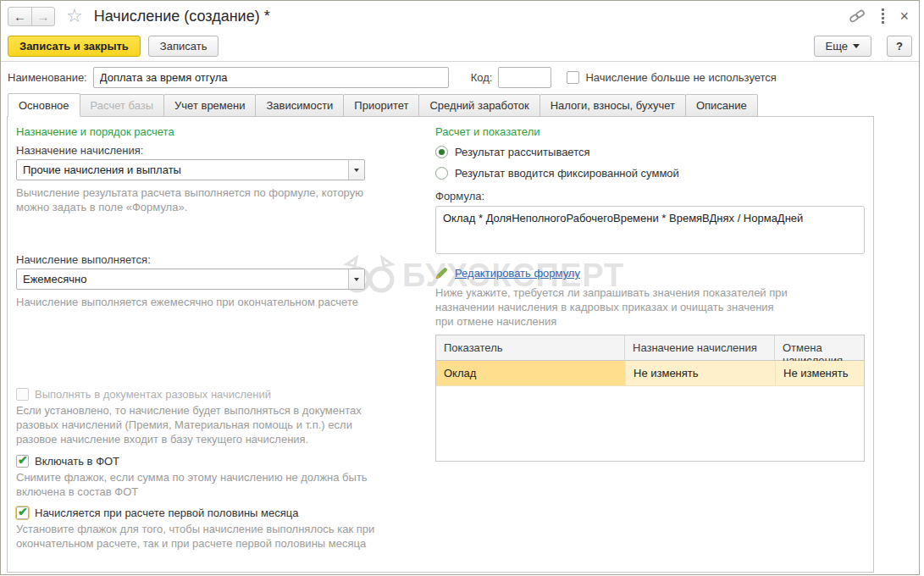  I want to click on result-fixed-radio, so click(442, 173).